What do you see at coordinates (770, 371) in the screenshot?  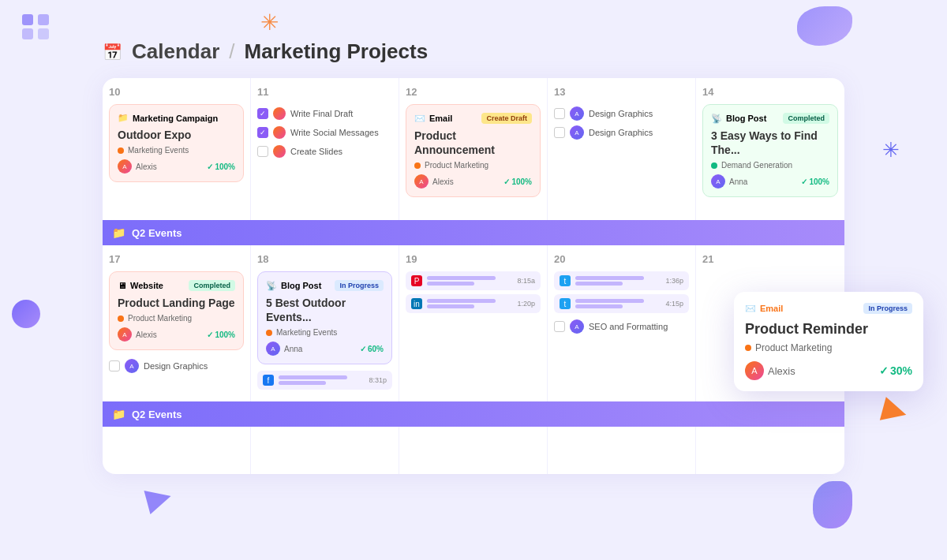 I see `floating-assignee-row: A Alexis` at bounding box center [770, 371].